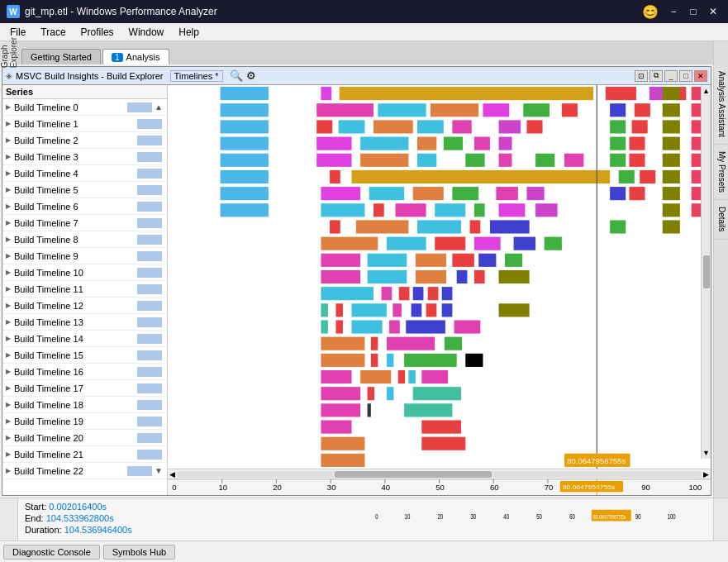 This screenshot has height=562, width=728. I want to click on series-header: Series, so click(84, 93).